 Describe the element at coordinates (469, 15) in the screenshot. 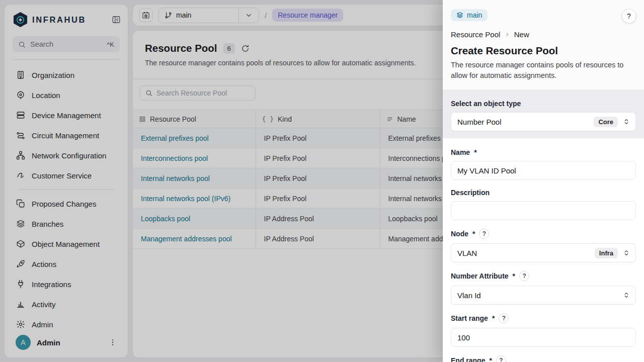

I see `branch-badge: main` at that location.